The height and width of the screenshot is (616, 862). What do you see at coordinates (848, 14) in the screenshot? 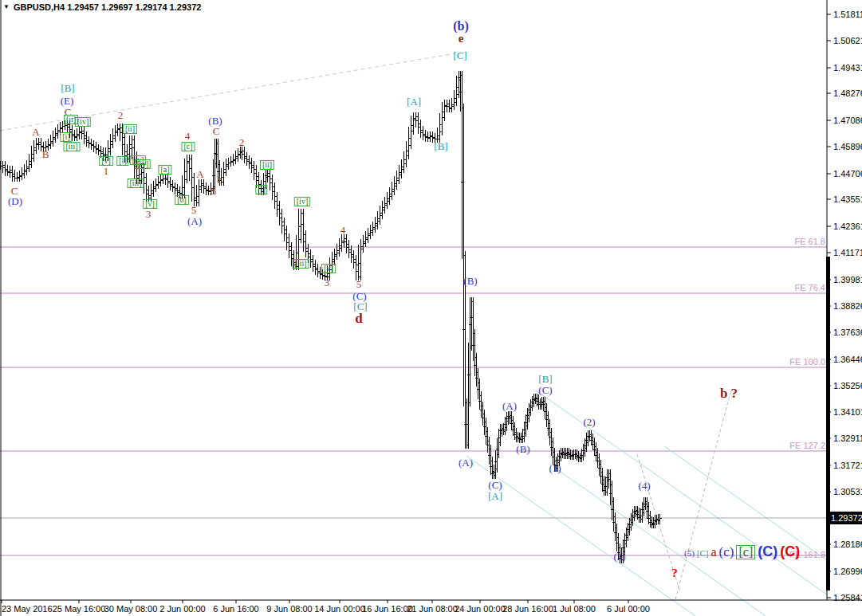
I see `price-axis-label: 1.51811` at bounding box center [848, 14].